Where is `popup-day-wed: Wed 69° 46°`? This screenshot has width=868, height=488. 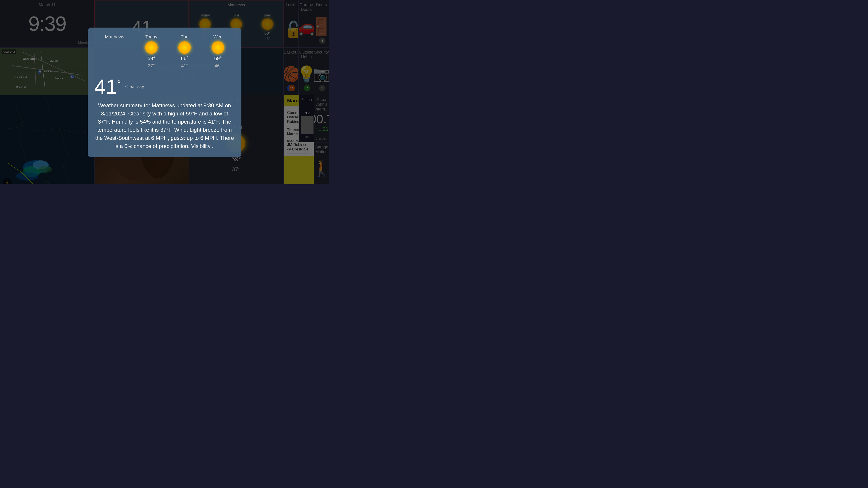
popup-day-wed: Wed 69° 46° is located at coordinates (218, 51).